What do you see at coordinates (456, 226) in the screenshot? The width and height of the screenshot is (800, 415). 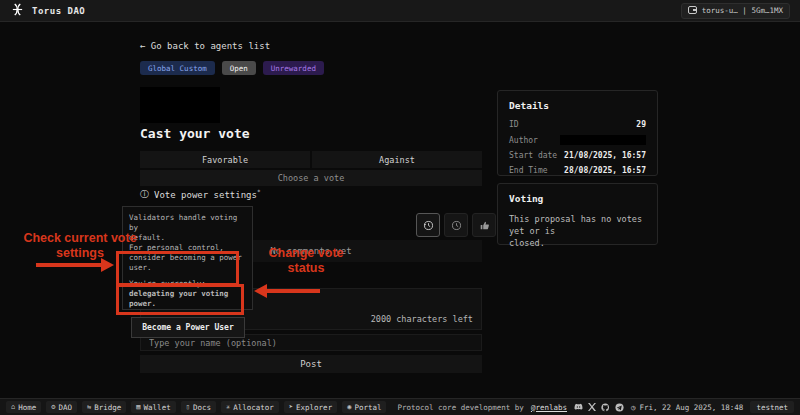 I see `clock-icon` at bounding box center [456, 226].